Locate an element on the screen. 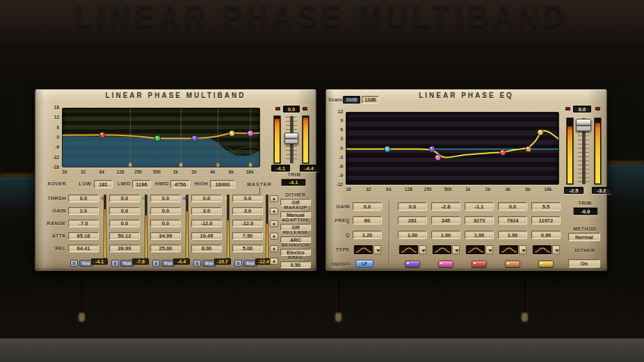 The height and width of the screenshot is (362, 644). xover-high-value: 16000 is located at coordinates (223, 184).